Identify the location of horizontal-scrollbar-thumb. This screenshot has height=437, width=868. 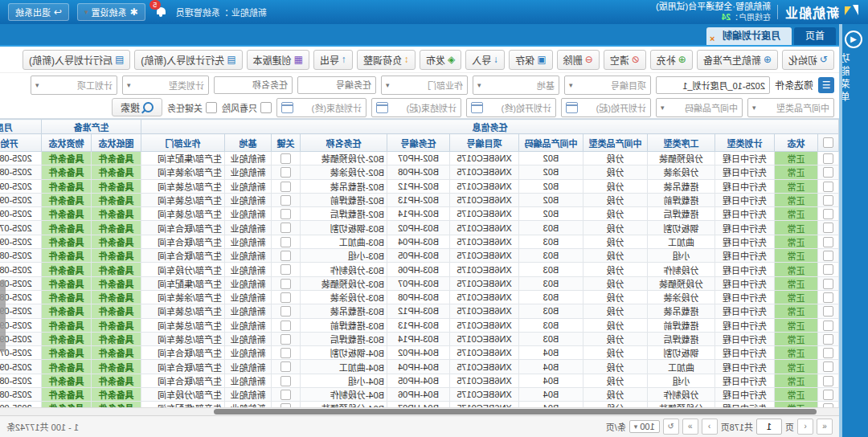
(515, 411).